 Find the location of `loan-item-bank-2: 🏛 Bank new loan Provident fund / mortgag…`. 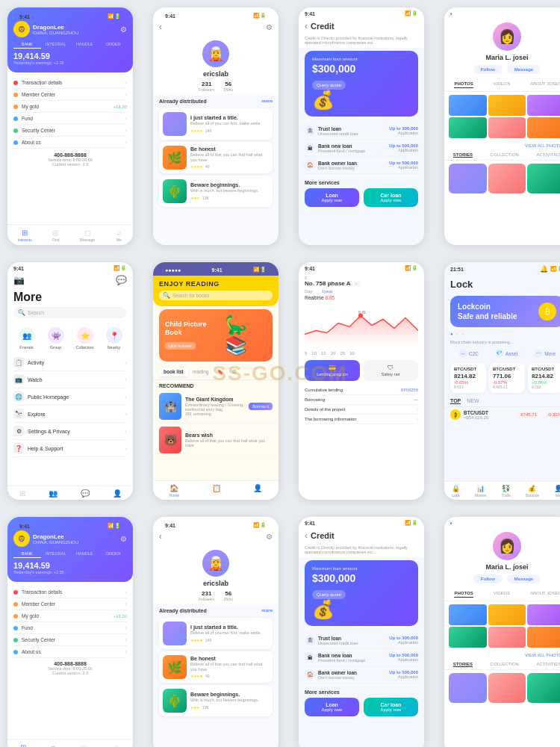

loan-item-bank-2: 🏛 Bank new loan Provident fund / mortgag… is located at coordinates (361, 657).